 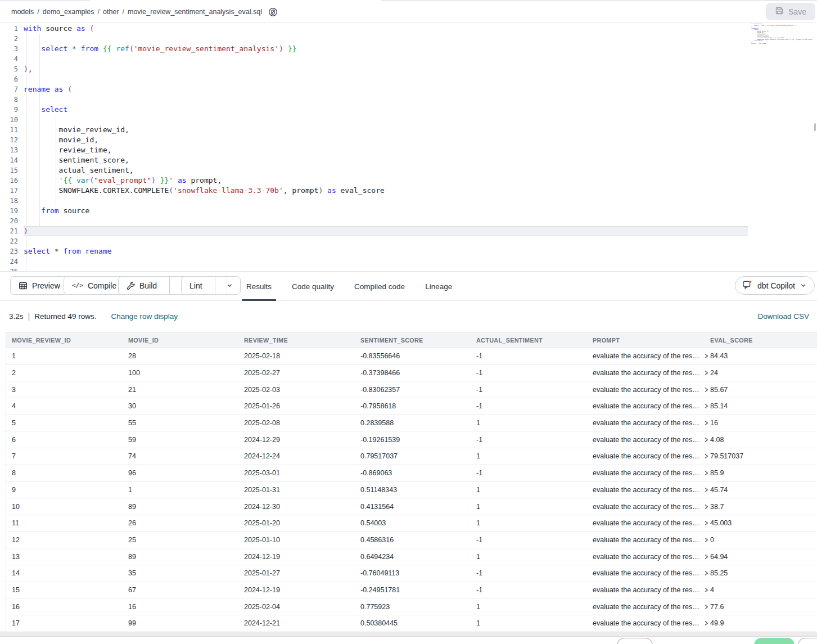 What do you see at coordinates (64, 406) in the screenshot?
I see `cell-movie-review-id: 4` at bounding box center [64, 406].